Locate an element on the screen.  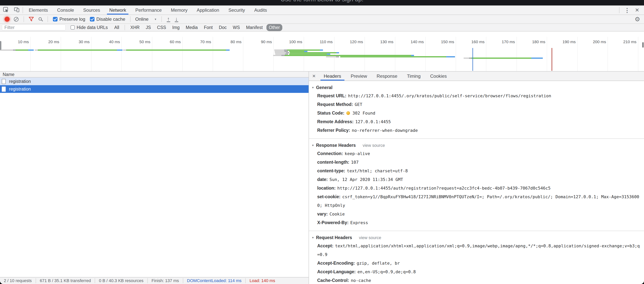
close-detail-icon: ✕ is located at coordinates (314, 76).